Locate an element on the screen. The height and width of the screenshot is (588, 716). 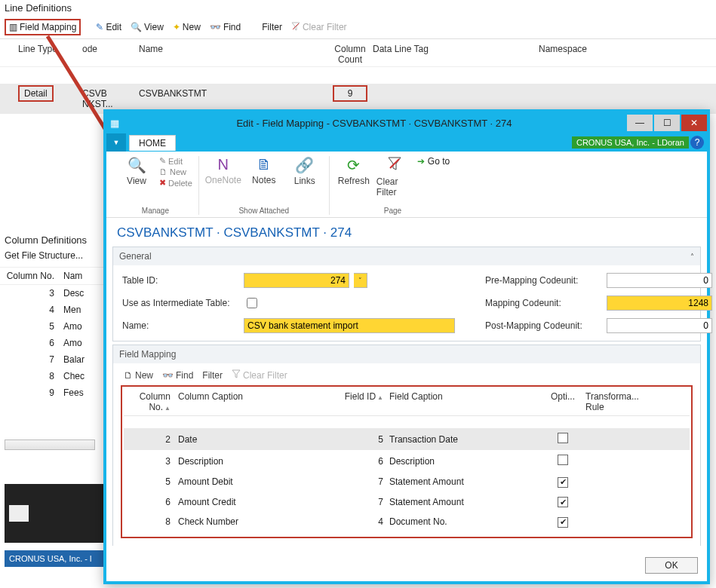
line-def-column-headers: Line Type ode Name Column Count Data Lin… is located at coordinates (358, 53).